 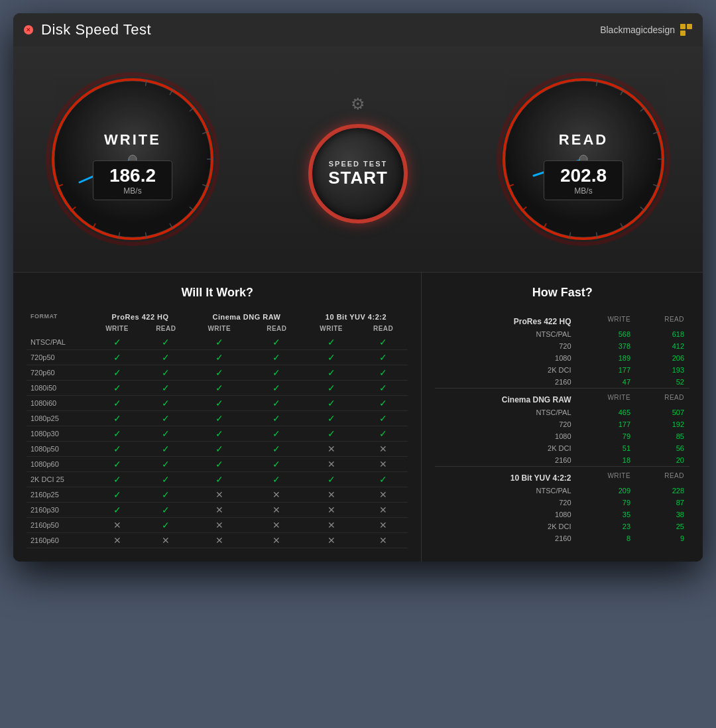 What do you see at coordinates (562, 412) in the screenshot?
I see `fast-data-row: NTSC/PAL465507` at bounding box center [562, 412].